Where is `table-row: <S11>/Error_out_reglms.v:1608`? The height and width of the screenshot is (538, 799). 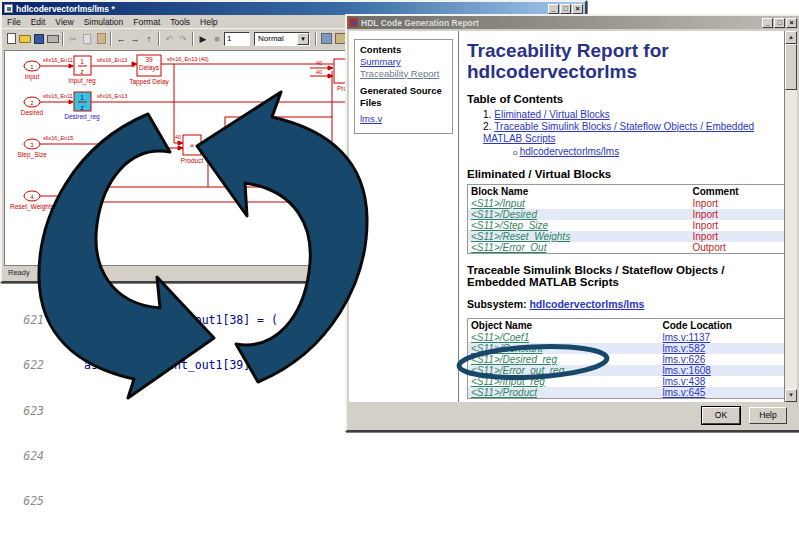 table-row: <S11>/Error_out_reglms.v:1608 is located at coordinates (626, 370).